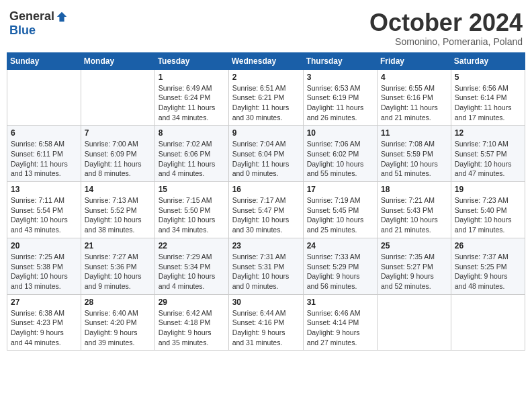 This screenshot has width=532, height=411. Describe the element at coordinates (118, 133) in the screenshot. I see `day-number: 7` at that location.